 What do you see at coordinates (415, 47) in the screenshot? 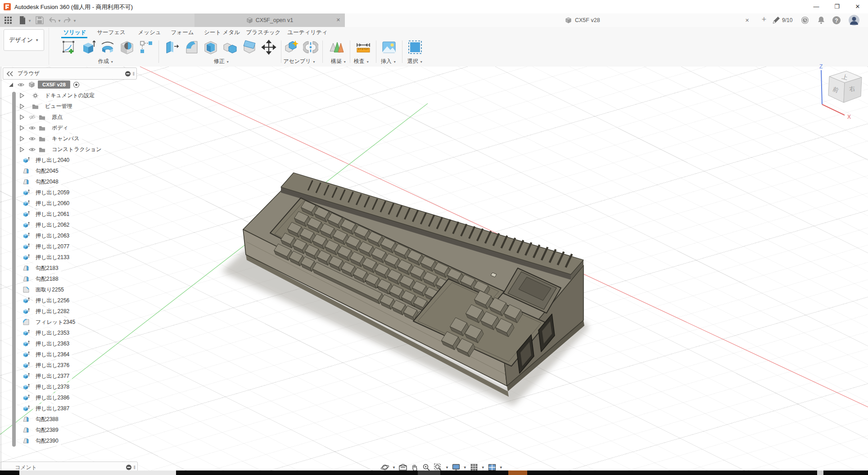
I see `select-button` at bounding box center [415, 47].